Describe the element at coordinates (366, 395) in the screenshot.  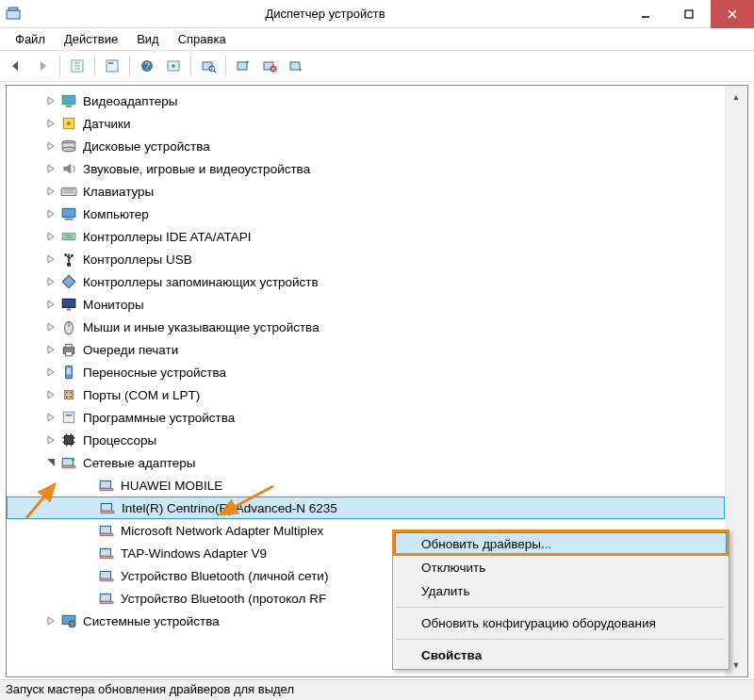
I see `tree-category-row: Порты (COM и LPT)` at that location.